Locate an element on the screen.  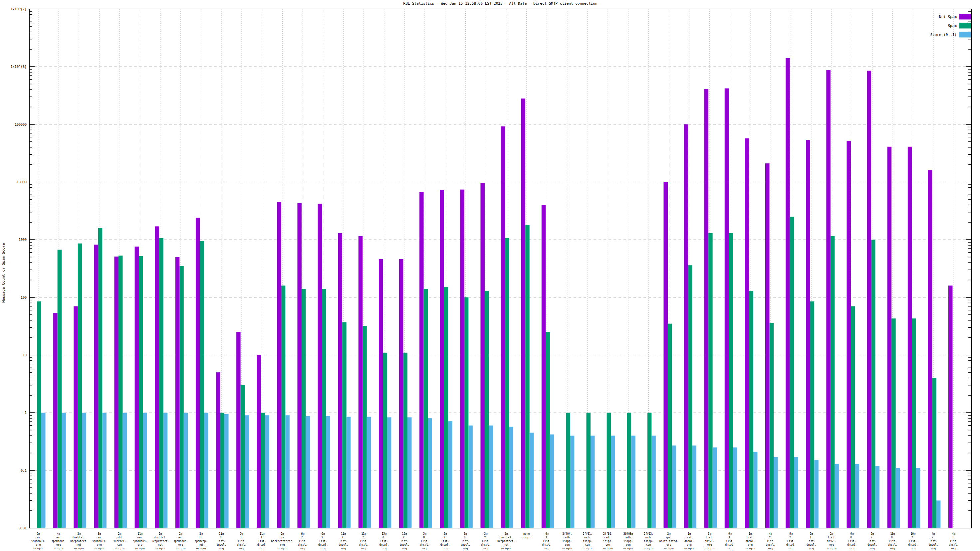
x-tick-label: spamhaus. is located at coordinates (38, 541).